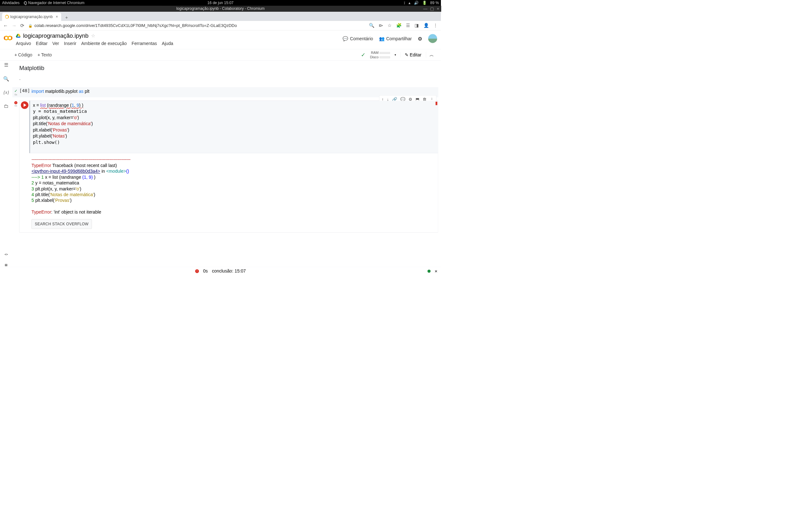 The image size is (812, 507). What do you see at coordinates (229, 271) in the screenshot?
I see `status-text: conclusão: 15:07` at bounding box center [229, 271].